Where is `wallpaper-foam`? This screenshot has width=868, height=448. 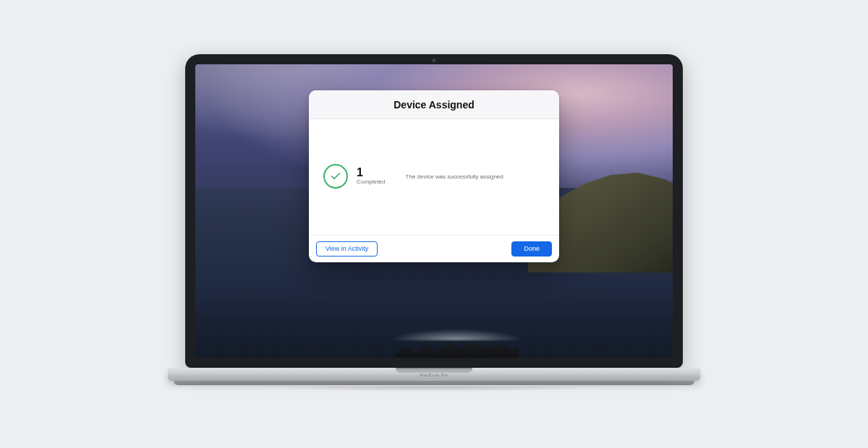 wallpaper-foam is located at coordinates (456, 332).